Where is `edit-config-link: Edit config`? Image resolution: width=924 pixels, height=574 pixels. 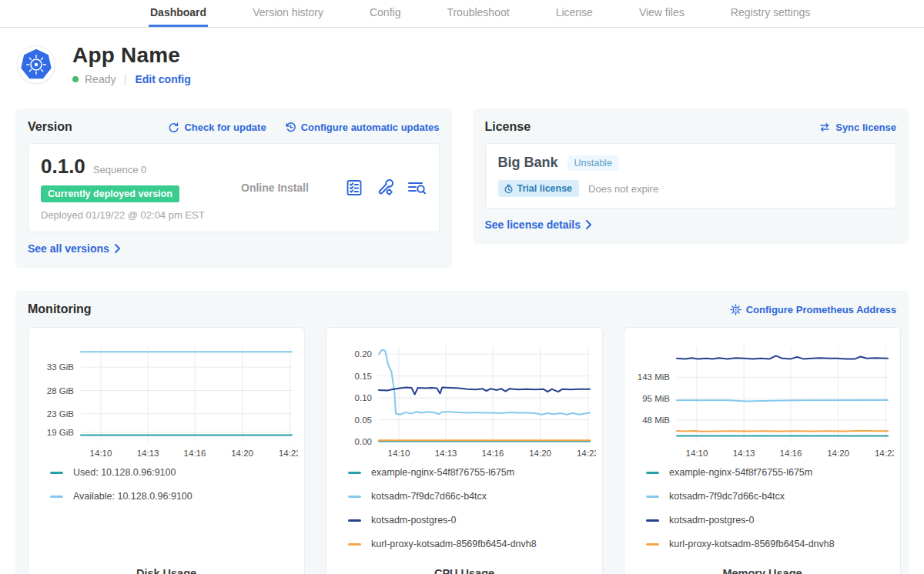 edit-config-link: Edit config is located at coordinates (162, 79).